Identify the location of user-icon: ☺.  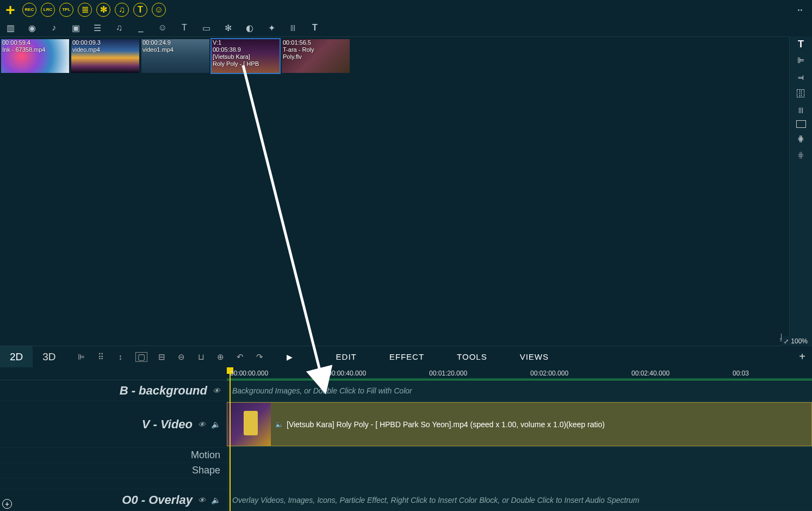
(159, 10).